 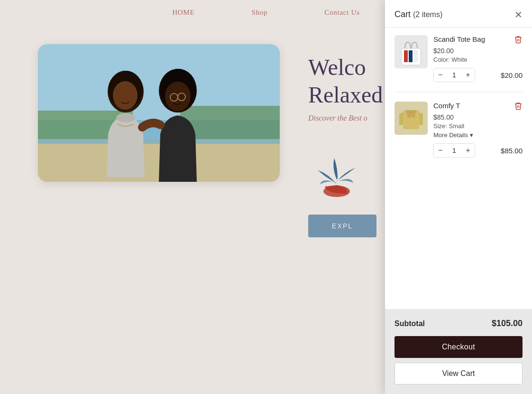 I want to click on qty-decrease-tote: −, so click(x=440, y=75).